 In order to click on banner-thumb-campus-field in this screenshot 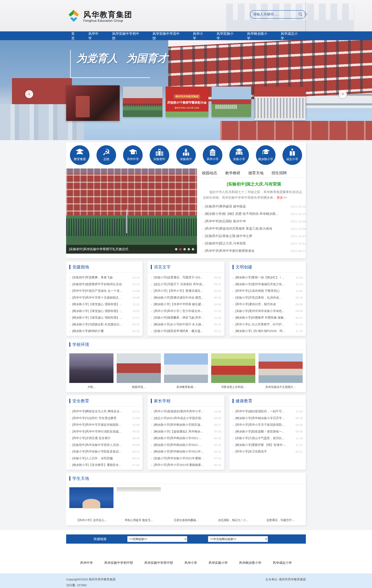, I will do `click(231, 102)`.